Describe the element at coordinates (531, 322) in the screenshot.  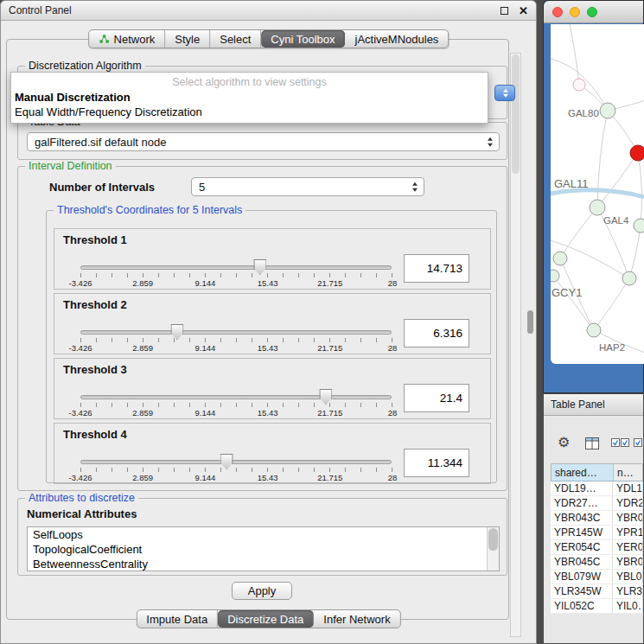
I see `window-scrollbar-thumb` at that location.